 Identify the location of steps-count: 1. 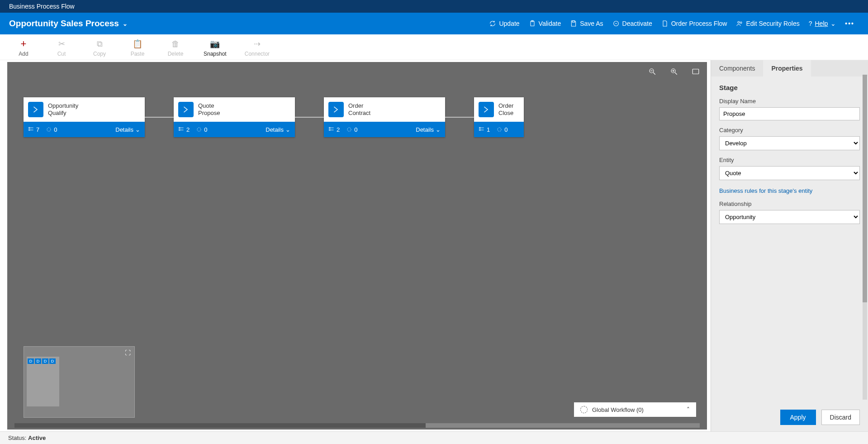
(484, 129).